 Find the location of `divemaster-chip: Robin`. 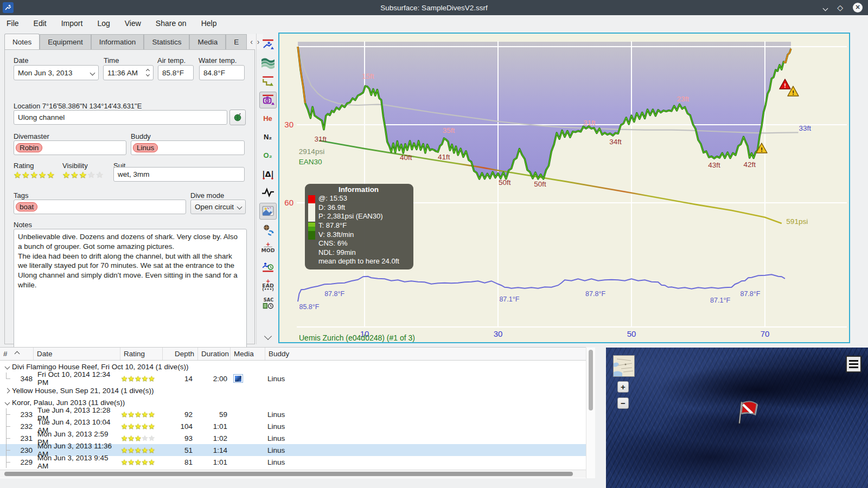

divemaster-chip: Robin is located at coordinates (29, 147).